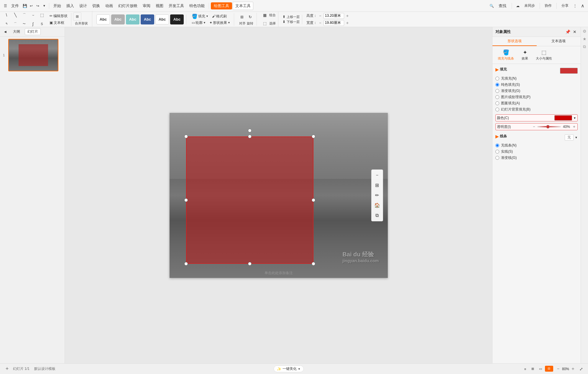 This screenshot has width=588, height=374. Describe the element at coordinates (199, 23) in the screenshot. I see `outline-btn: ▭ 轮廓 ▼` at that location.